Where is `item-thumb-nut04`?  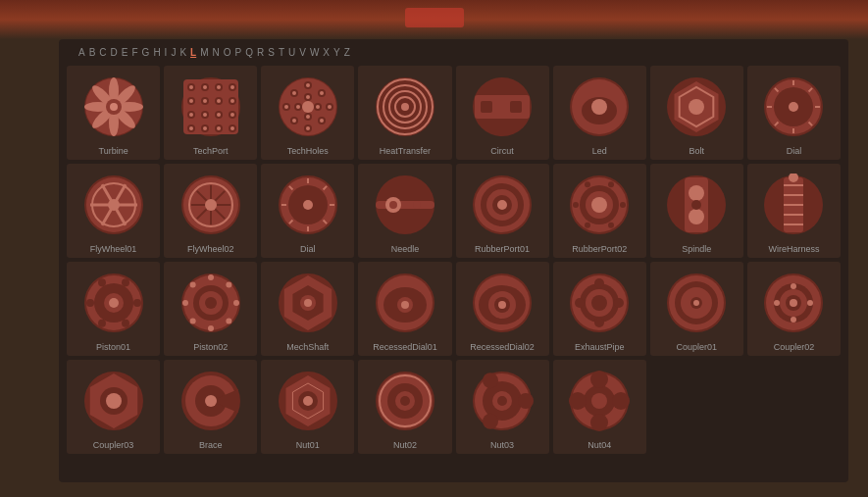
item-thumb-nut04 is located at coordinates (599, 401).